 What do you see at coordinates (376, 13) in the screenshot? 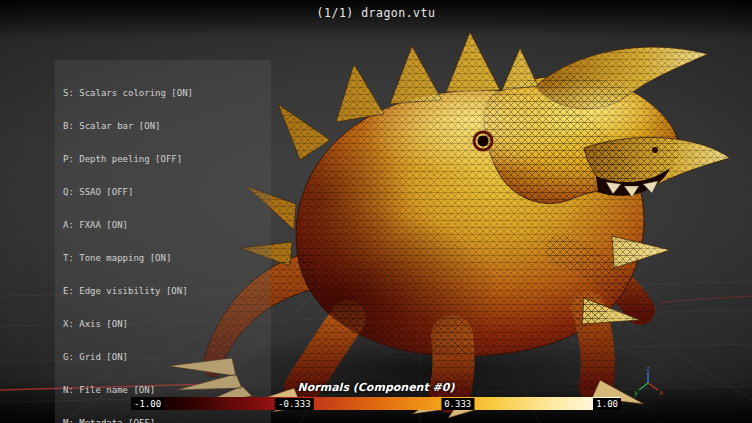
I see `file-name-text: (1/1) dragon.vtu` at bounding box center [376, 13].